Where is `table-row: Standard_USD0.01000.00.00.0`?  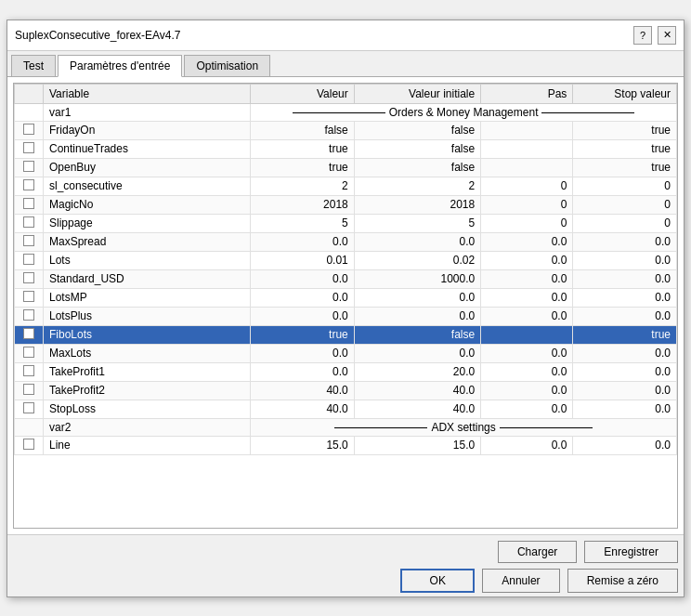
table-row: Standard_USD0.01000.00.00.0 is located at coordinates (346, 279).